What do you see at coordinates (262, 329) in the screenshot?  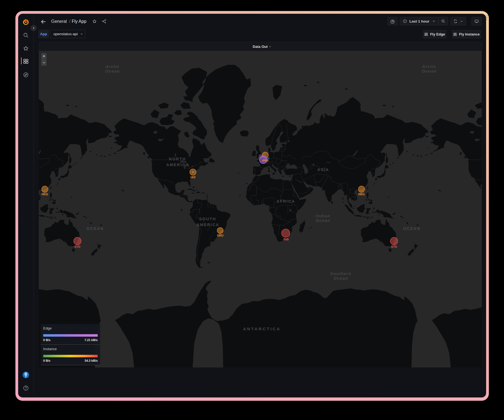 I see `svg-text: ANTARCTICA` at bounding box center [262, 329].